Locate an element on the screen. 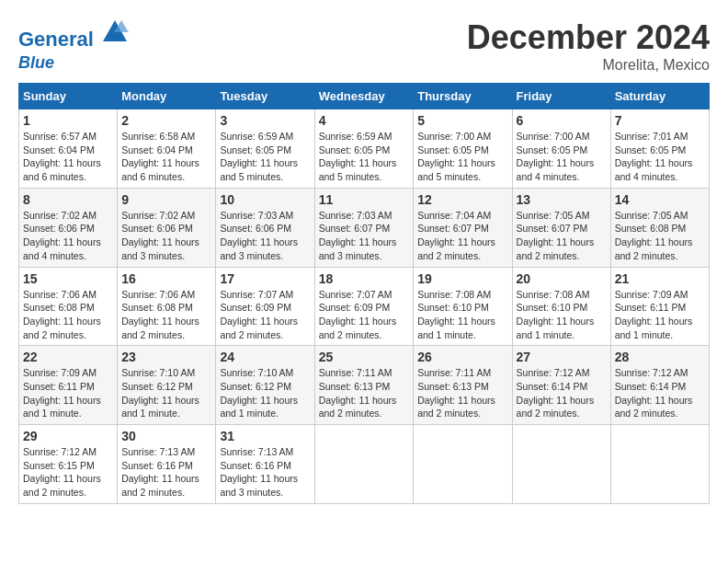  day-info: Sunrise: 7:03 AMSunset: 6:06 PMDaylight:… is located at coordinates (265, 236).